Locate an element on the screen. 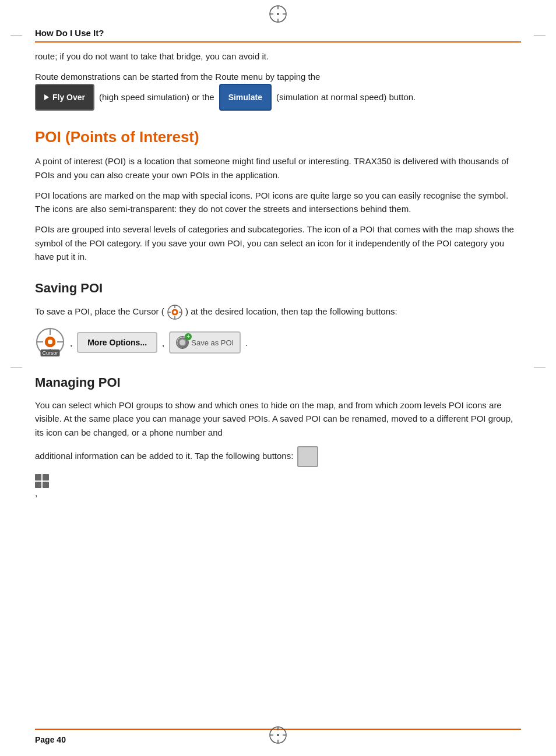  page-header-title: How Do I Use It? is located at coordinates (69, 33).